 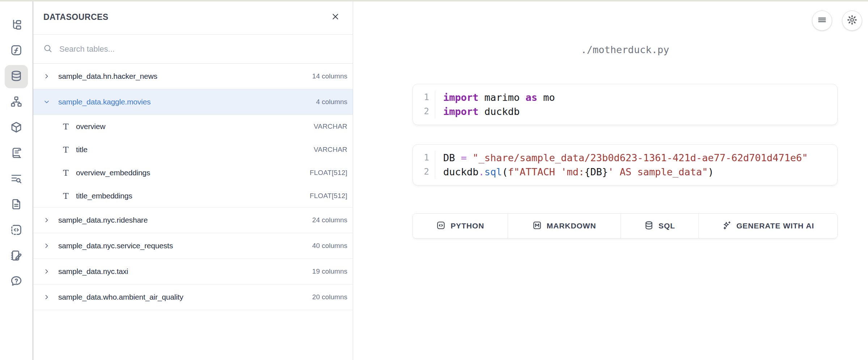 I want to click on packages-icon, so click(x=16, y=128).